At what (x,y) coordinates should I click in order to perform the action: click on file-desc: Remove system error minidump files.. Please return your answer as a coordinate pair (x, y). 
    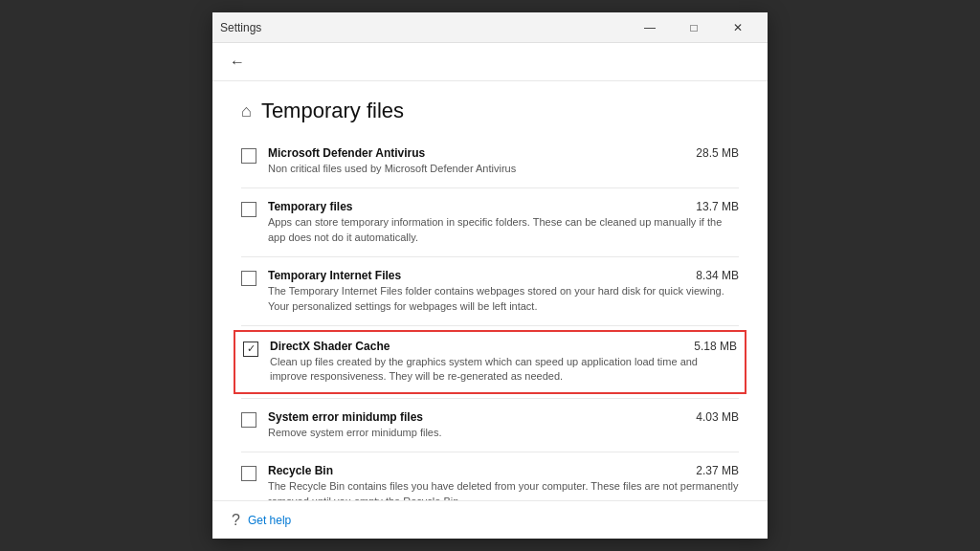
    Looking at the image, I should click on (503, 432).